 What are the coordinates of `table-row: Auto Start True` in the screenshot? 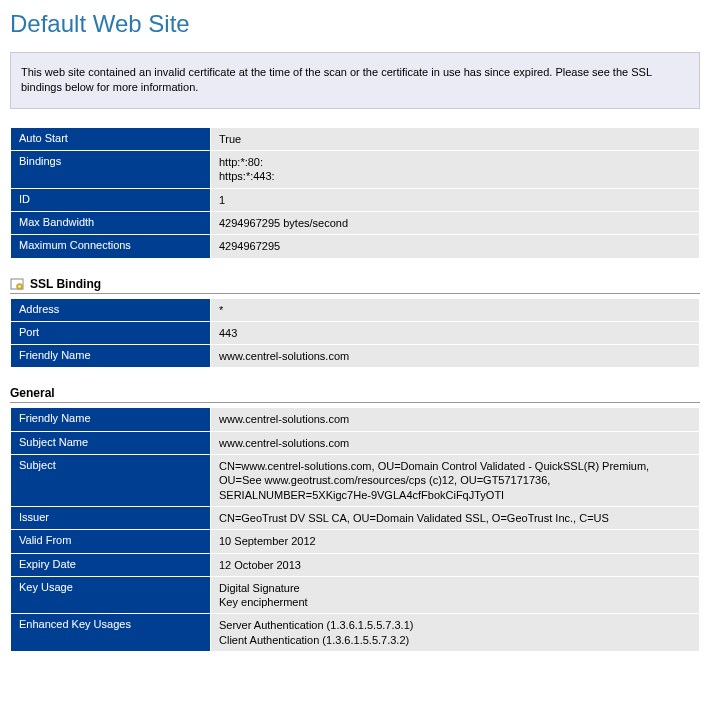 It's located at (356, 138).